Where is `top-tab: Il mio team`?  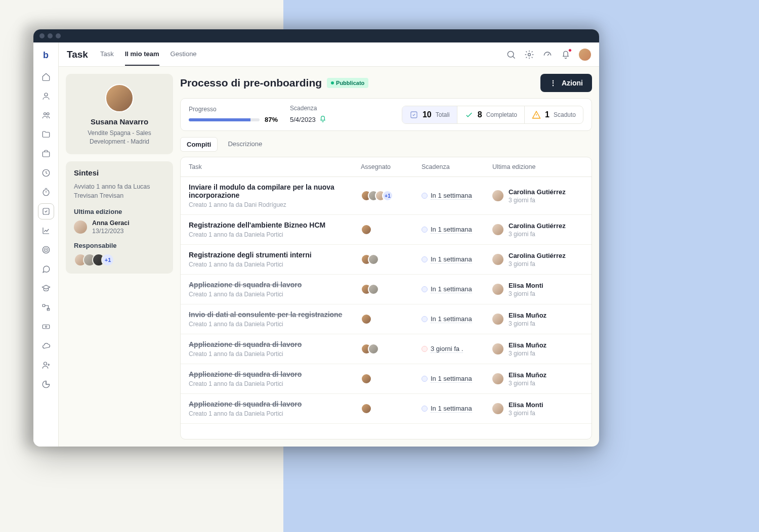 top-tab: Il mio team is located at coordinates (142, 55).